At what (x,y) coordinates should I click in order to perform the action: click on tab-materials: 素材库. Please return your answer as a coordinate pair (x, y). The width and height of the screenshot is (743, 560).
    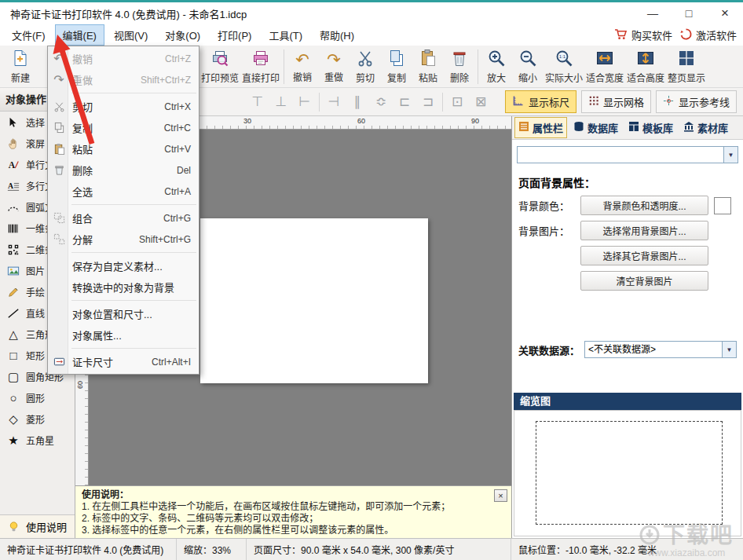
    Looking at the image, I should click on (705, 127).